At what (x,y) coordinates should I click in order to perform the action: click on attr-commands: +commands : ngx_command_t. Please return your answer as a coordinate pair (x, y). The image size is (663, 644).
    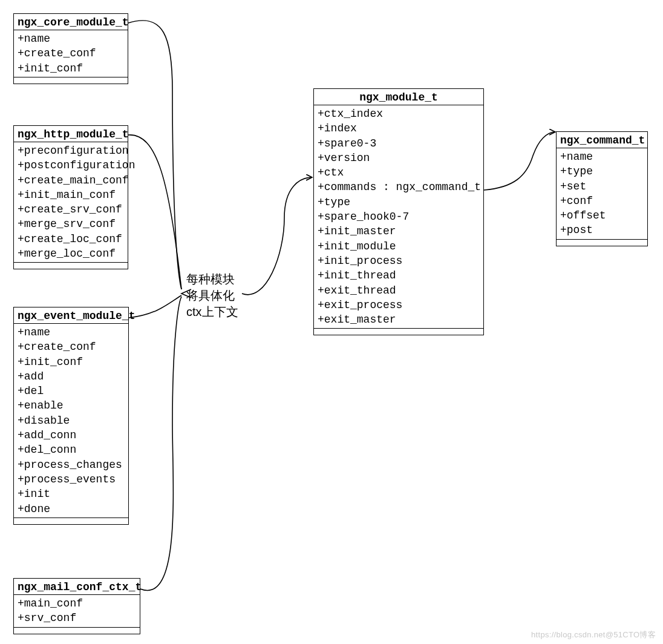
    Looking at the image, I should click on (399, 187).